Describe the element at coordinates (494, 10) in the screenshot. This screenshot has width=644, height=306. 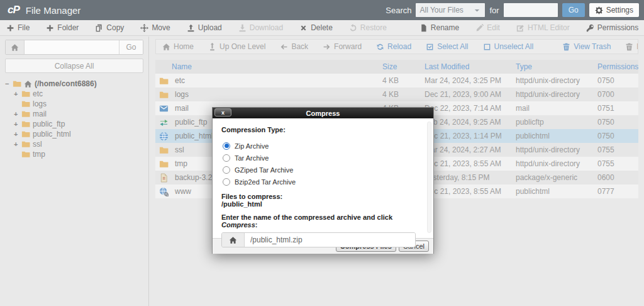
I see `for-label: for` at that location.